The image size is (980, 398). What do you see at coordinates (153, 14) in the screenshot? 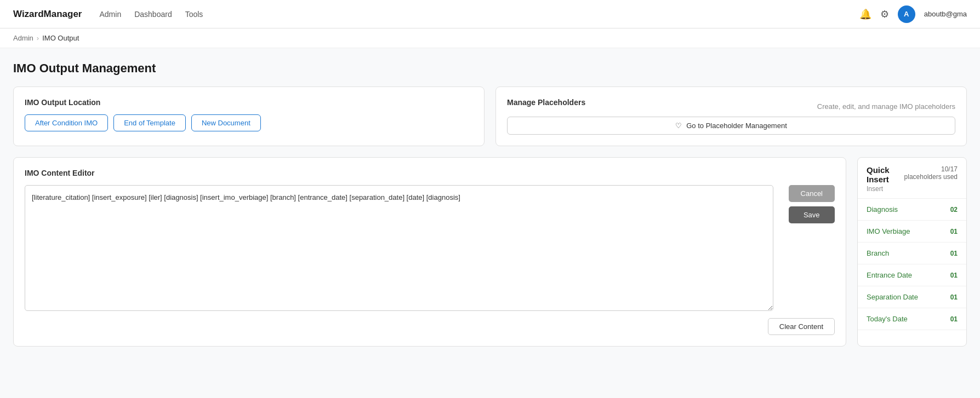
I see `nav-dashboard: Dashboard` at bounding box center [153, 14].